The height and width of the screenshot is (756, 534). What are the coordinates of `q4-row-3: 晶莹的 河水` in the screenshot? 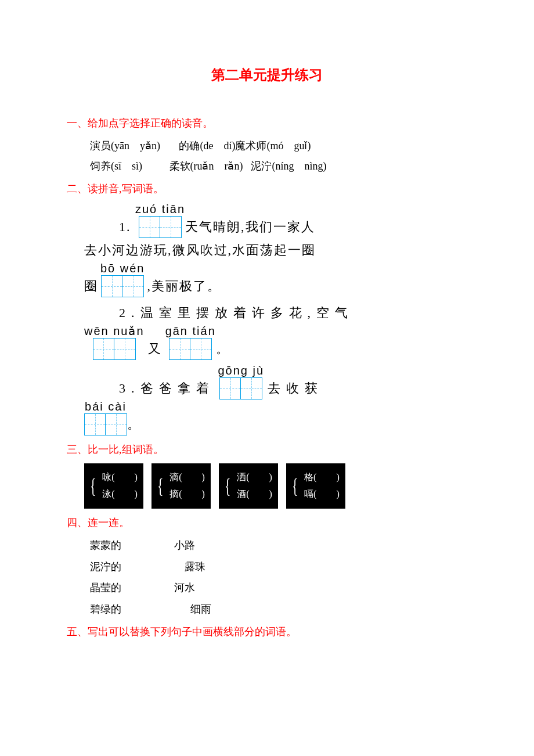 It's located at (267, 588).